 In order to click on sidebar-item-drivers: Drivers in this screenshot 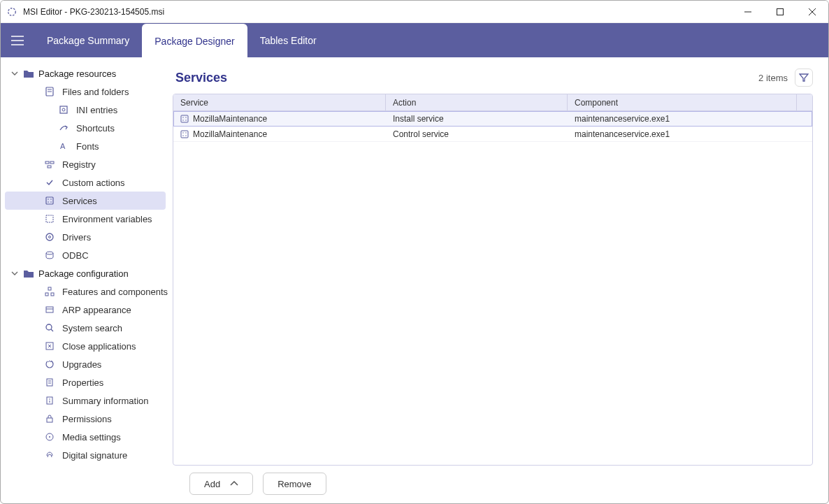, I will do `click(85, 237)`.